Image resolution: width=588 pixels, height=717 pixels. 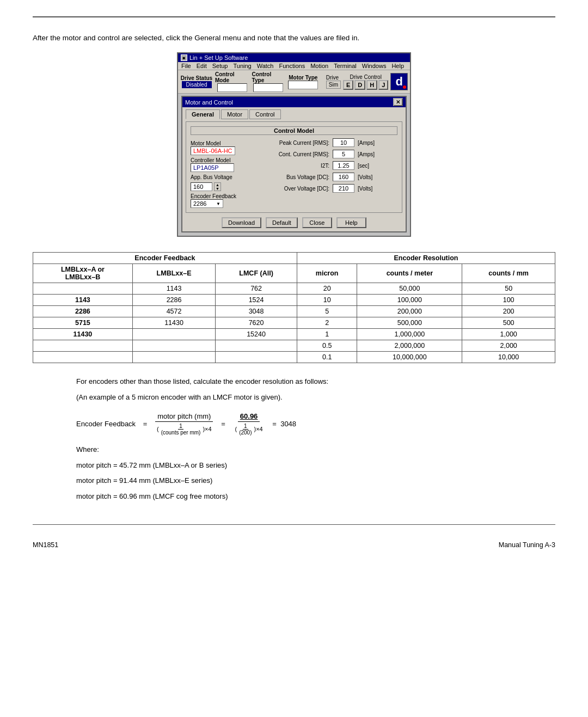 What do you see at coordinates (207, 204) in the screenshot?
I see `encoder-feedback-dropdown: 2286 ▼` at bounding box center [207, 204].